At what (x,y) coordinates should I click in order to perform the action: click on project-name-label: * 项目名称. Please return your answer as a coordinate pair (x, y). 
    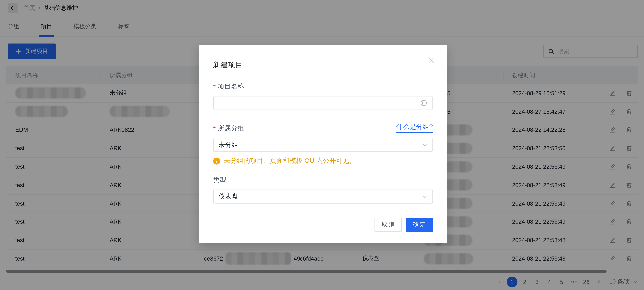
    Looking at the image, I should click on (228, 87).